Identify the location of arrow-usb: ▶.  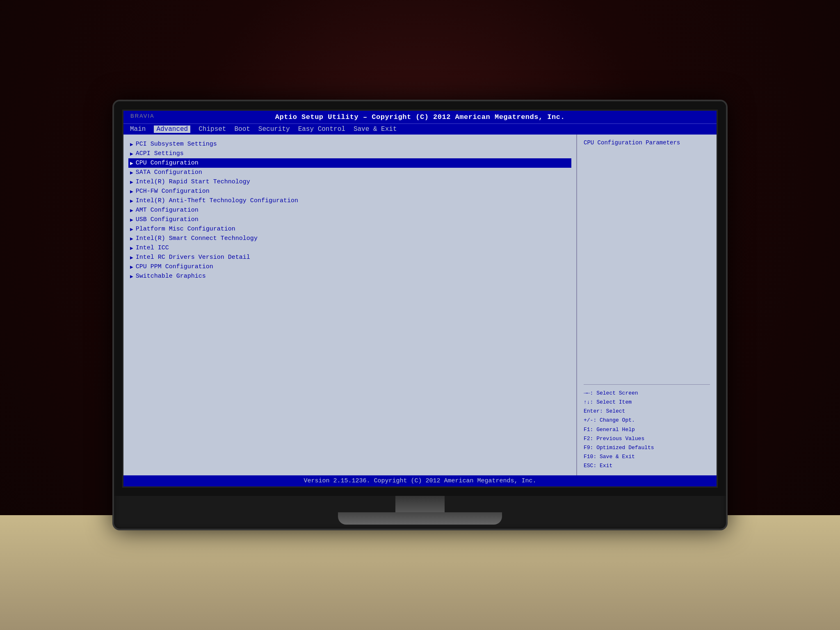
(132, 220).